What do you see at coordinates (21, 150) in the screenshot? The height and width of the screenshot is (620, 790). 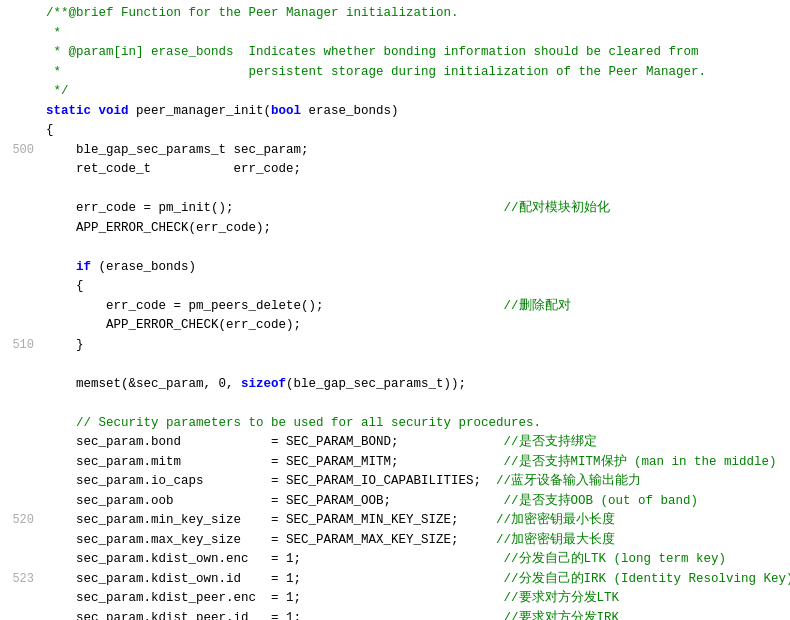 I see `line-number: 500` at bounding box center [21, 150].